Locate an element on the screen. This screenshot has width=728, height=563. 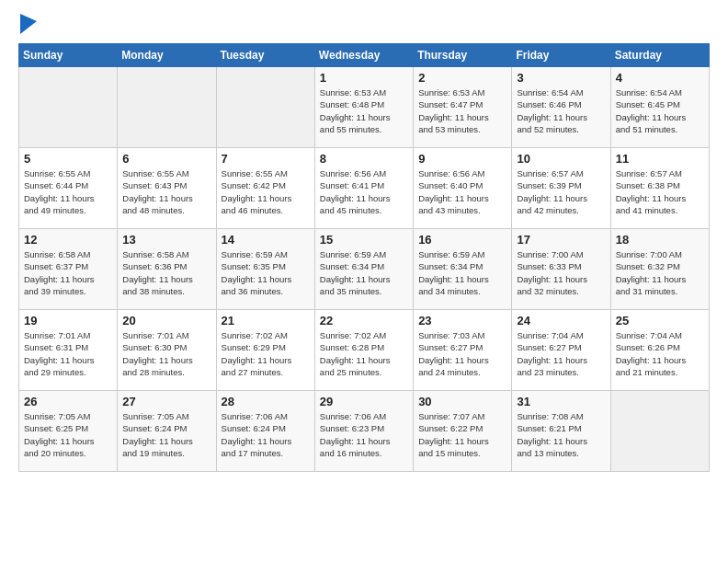
day-info: Sunrise: 7:05 AM Sunset: 6:25 PM Dayligh… is located at coordinates (68, 434).